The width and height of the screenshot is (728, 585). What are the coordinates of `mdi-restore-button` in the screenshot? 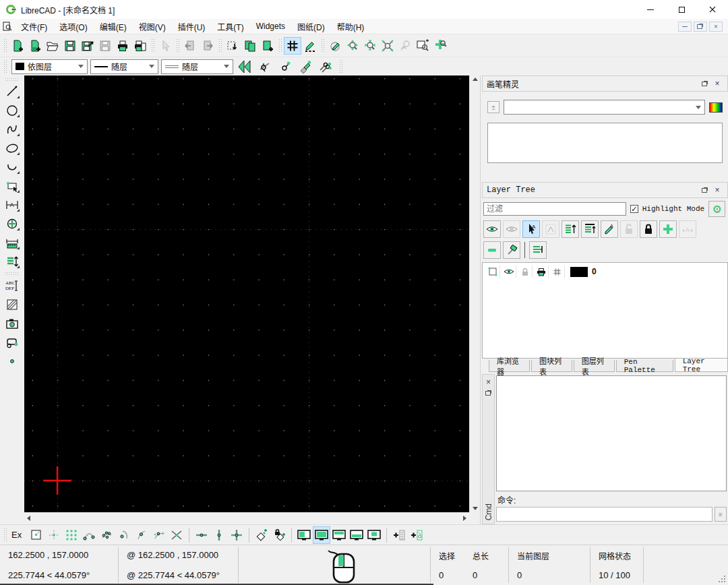 It's located at (700, 27).